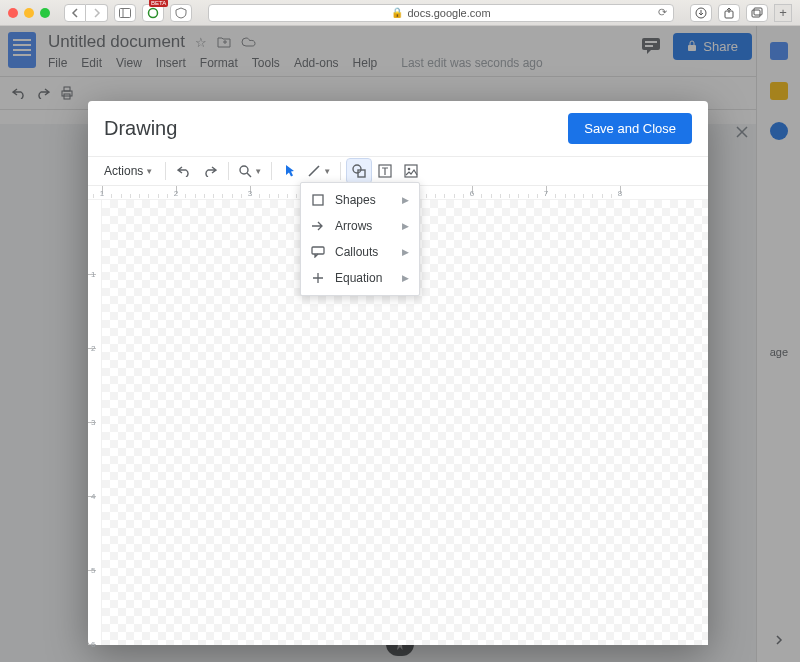 The height and width of the screenshot is (662, 800). Describe the element at coordinates (448, 13) in the screenshot. I see `url-text: docs.google.com` at that location.